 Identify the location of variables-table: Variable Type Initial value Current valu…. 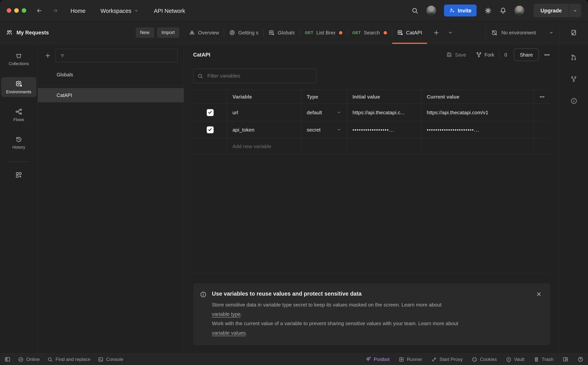
(372, 122).